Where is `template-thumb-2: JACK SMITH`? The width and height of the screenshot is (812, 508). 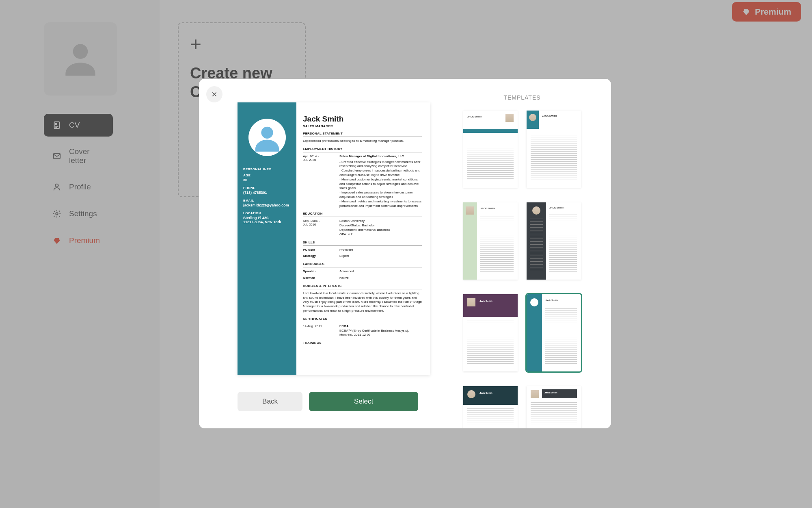
template-thumb-2: JACK SMITH is located at coordinates (554, 149).